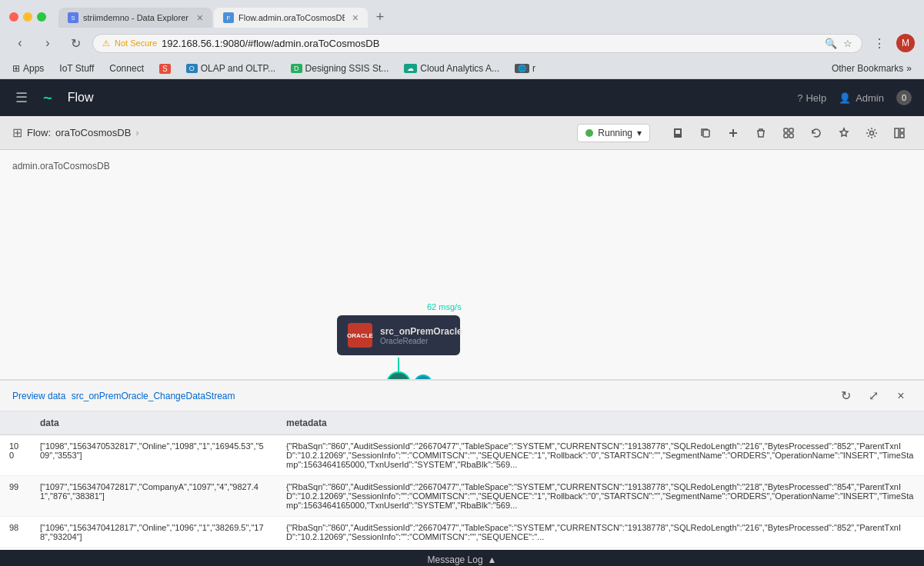 The image size is (924, 566). Describe the element at coordinates (28, 17) in the screenshot. I see `minimize-window-button` at that location.